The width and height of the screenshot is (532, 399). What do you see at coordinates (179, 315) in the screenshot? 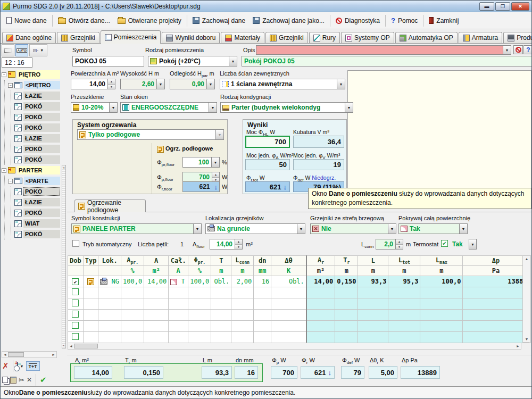
I see `cell-cal` at bounding box center [179, 315].